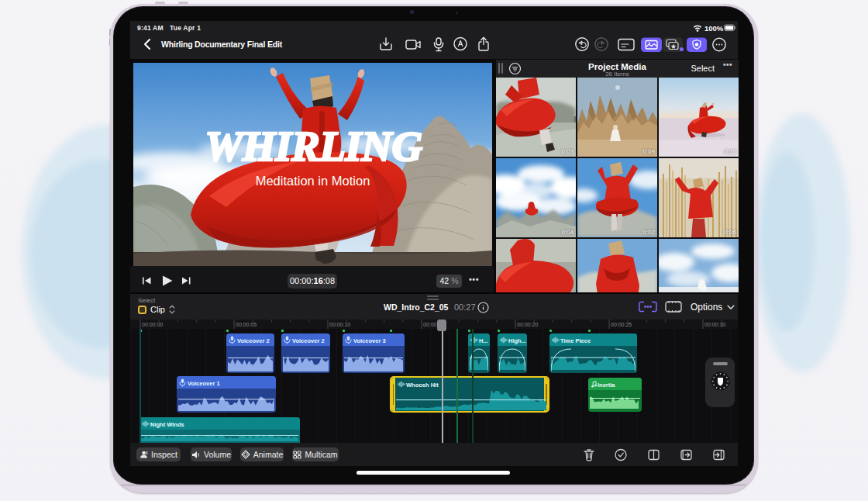 The image size is (868, 501). Describe the element at coordinates (622, 324) in the screenshot. I see `svg-text: 00:00:25` at that location.